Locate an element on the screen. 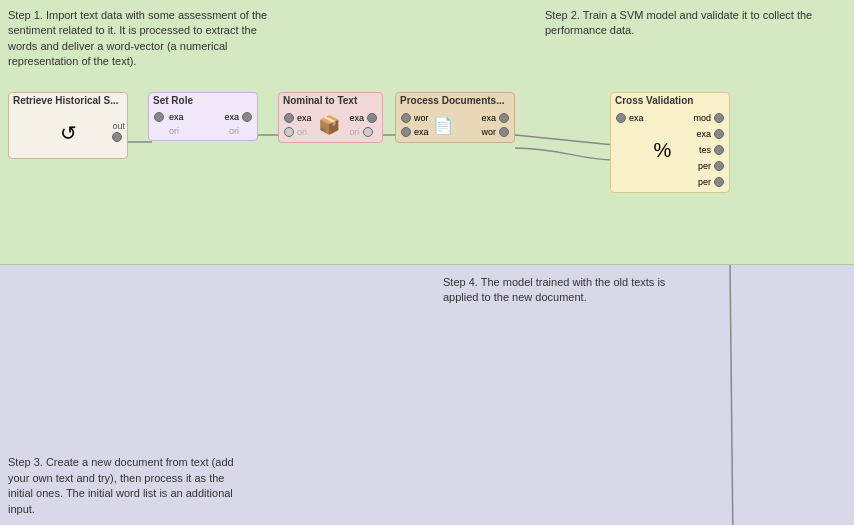 This screenshot has width=854, height=525. step1-description: Step 1. Import text data with some asses… is located at coordinates (140, 39).